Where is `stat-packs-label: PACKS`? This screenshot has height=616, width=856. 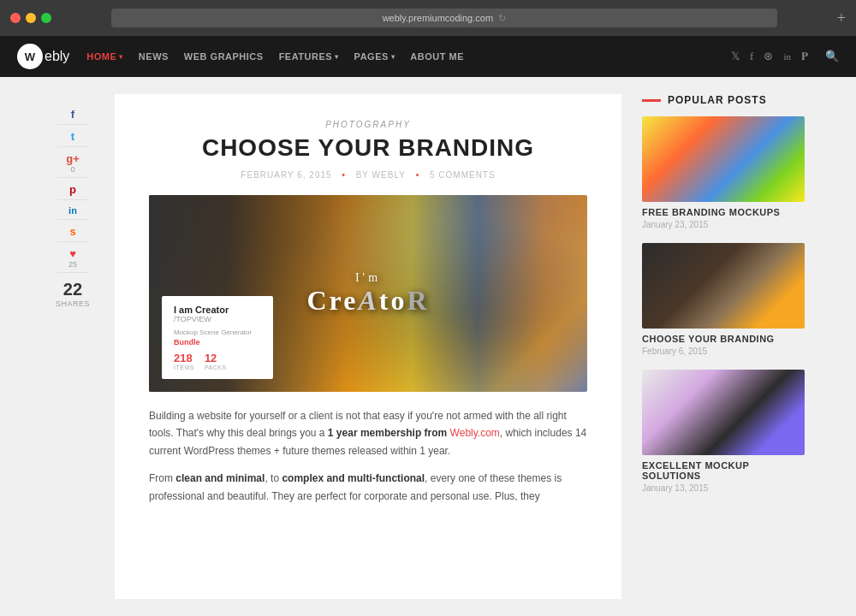 stat-packs-label: PACKS is located at coordinates (216, 368).